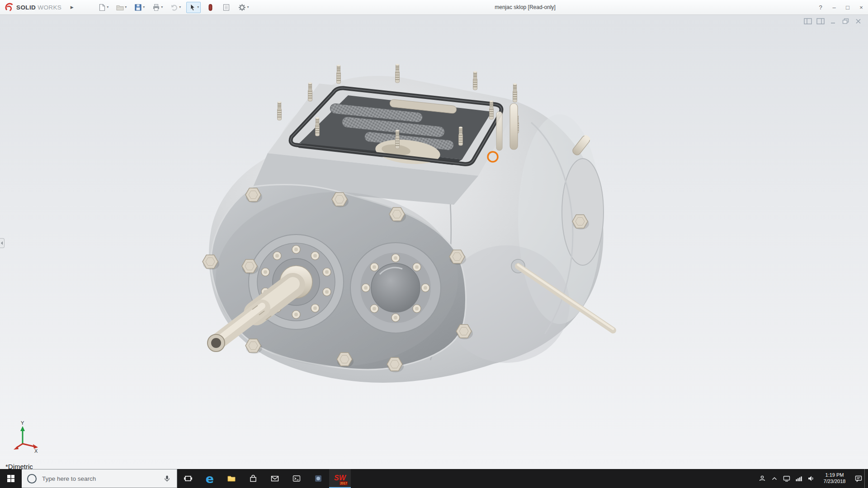 This screenshot has width=868, height=488. Describe the element at coordinates (774, 479) in the screenshot. I see `tray-overflow-button` at that location.